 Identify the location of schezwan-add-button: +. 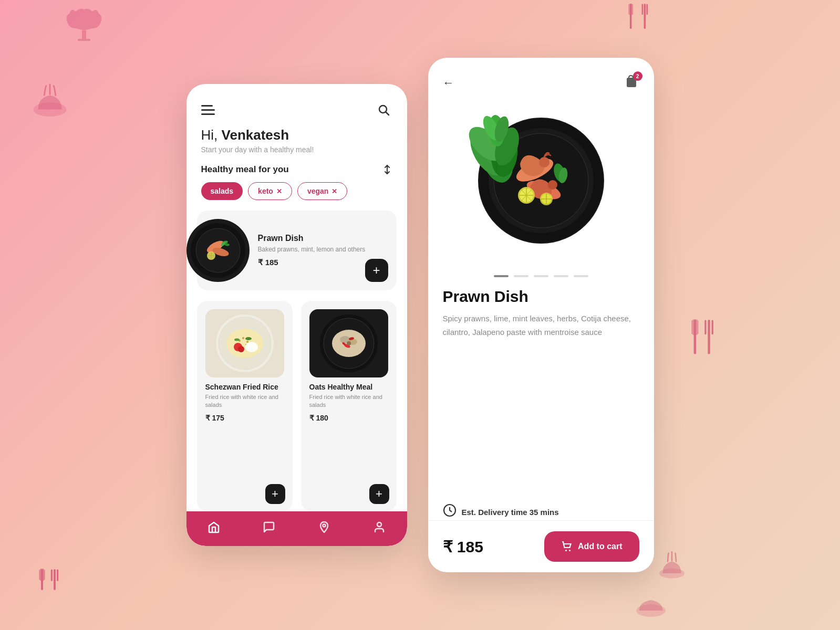
(275, 494).